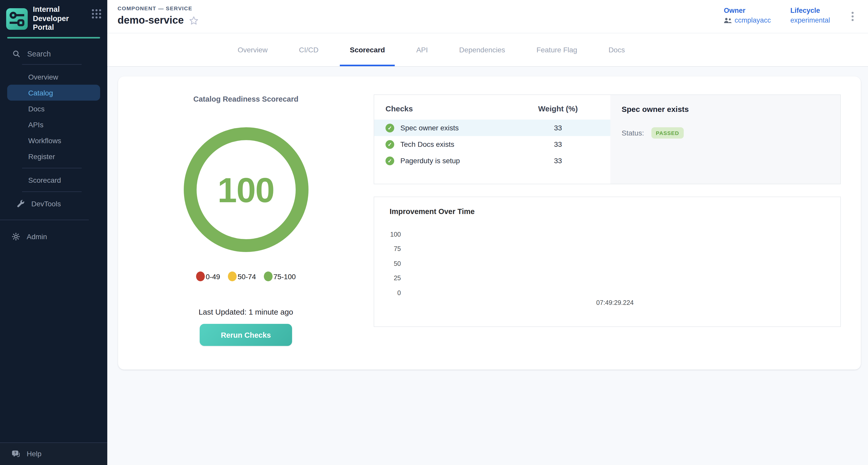 The width and height of the screenshot is (868, 465). Describe the element at coordinates (284, 276) in the screenshot. I see `legend-label: 75-100` at that location.